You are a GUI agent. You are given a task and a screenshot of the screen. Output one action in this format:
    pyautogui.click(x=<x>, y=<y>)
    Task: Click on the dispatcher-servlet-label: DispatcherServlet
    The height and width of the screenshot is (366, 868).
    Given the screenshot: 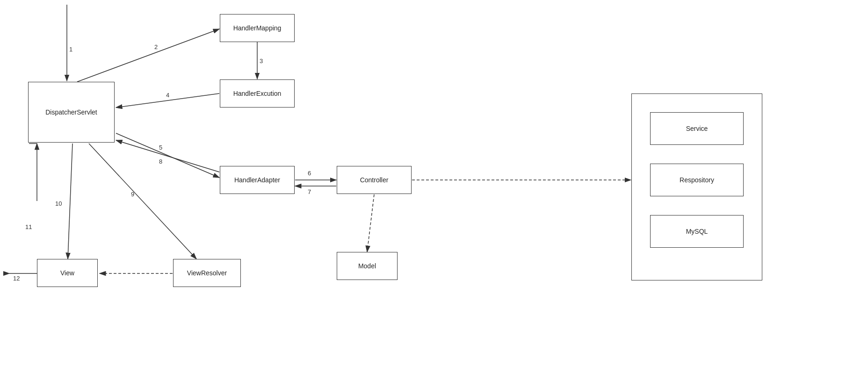 What is the action you would take?
    pyautogui.click(x=71, y=112)
    